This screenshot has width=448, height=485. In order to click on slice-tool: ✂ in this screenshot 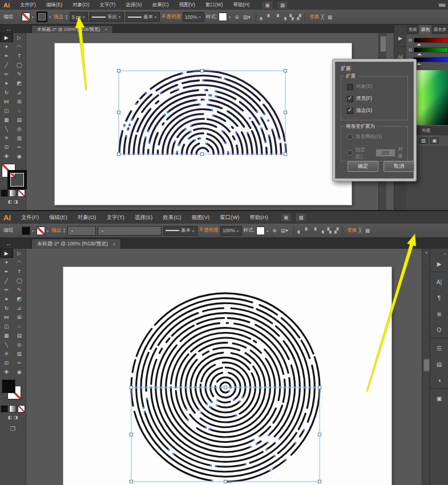, I will do `click(19, 363)`.